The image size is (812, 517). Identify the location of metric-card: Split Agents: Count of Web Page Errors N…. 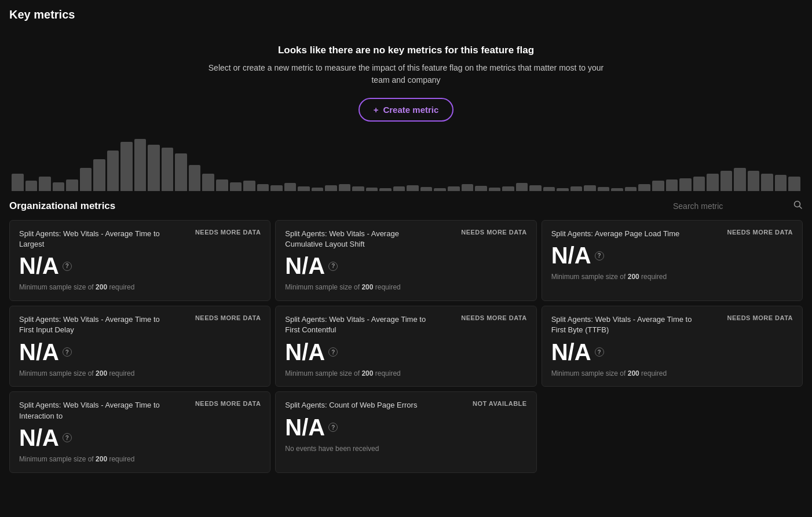
(405, 432).